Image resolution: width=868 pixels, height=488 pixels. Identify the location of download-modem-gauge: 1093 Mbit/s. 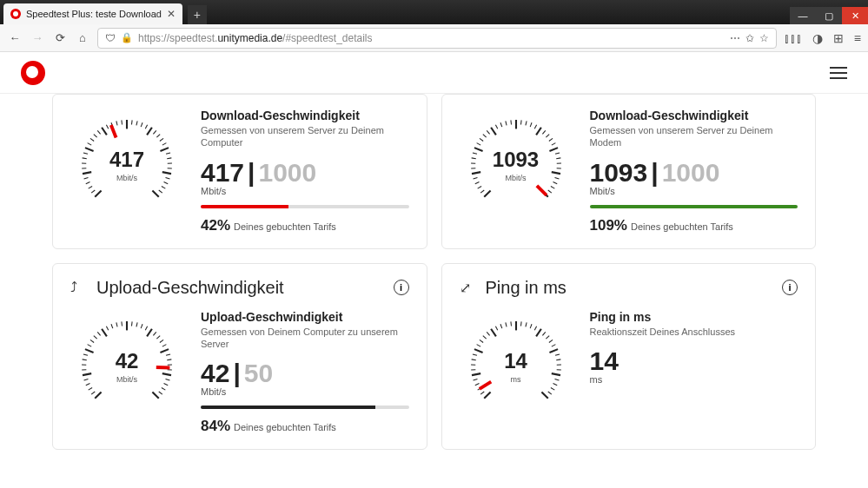
(516, 165).